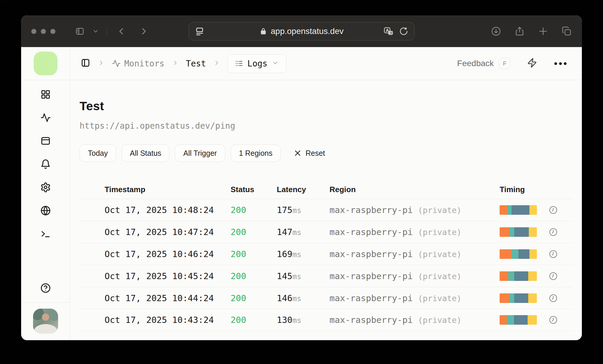  Describe the element at coordinates (256, 153) in the screenshot. I see `filter-regions-button: 1 Regions` at that location.